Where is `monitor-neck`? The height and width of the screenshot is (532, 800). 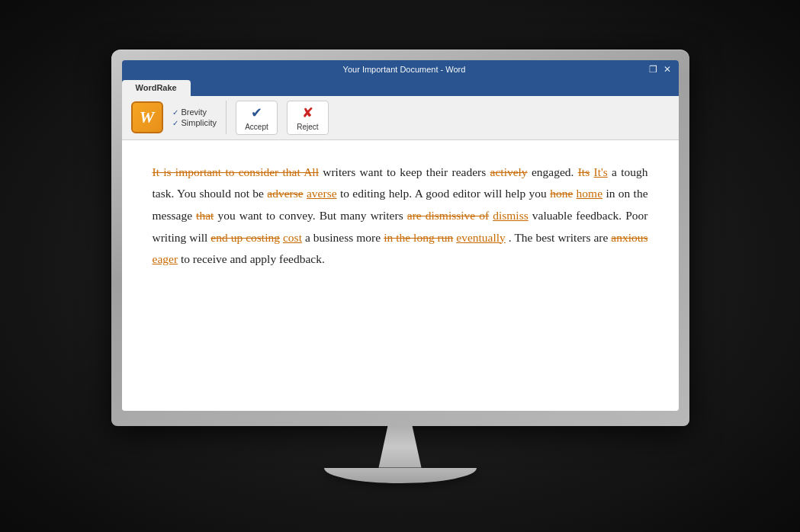 monitor-neck is located at coordinates (400, 447).